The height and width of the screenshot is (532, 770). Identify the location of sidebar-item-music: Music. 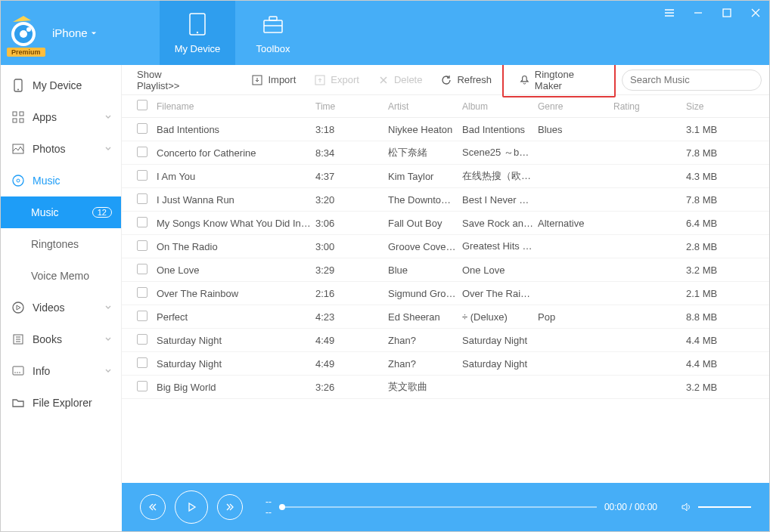
(61, 181).